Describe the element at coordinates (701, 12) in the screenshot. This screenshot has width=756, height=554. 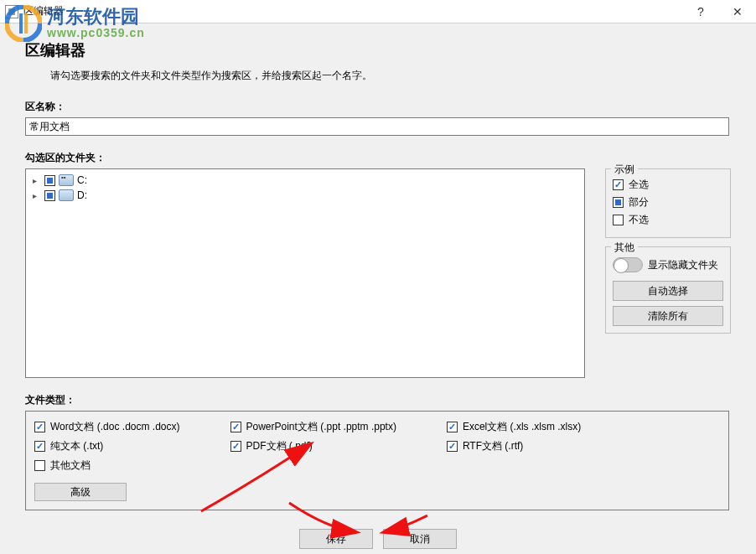
I see `help-button: ?` at that location.